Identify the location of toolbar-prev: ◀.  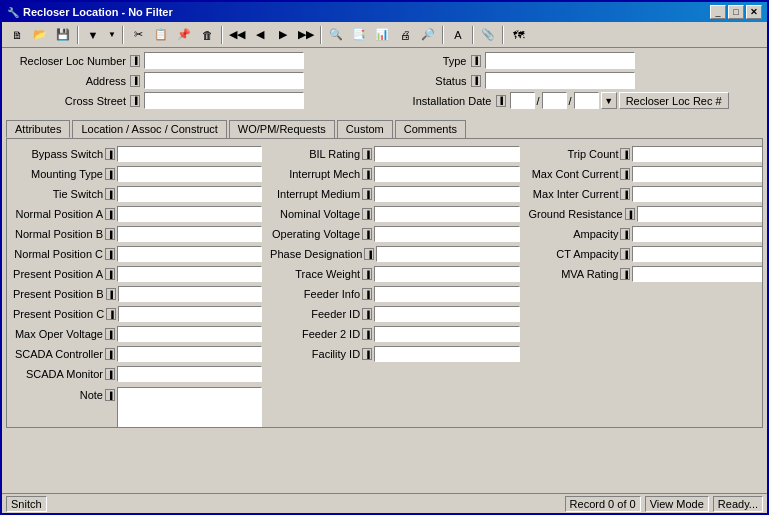
(260, 35).